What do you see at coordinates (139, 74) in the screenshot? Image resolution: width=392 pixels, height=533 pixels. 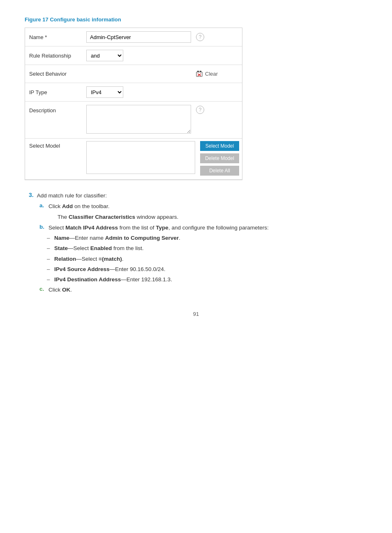 I see `select-behavior-field` at bounding box center [139, 74].